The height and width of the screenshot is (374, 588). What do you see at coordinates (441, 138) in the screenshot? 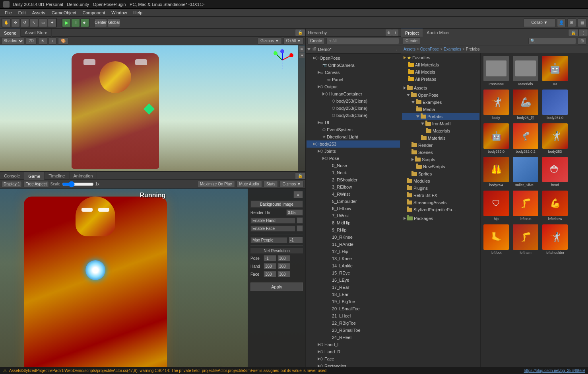
I see `tree-materials2: Materials` at bounding box center [441, 138].